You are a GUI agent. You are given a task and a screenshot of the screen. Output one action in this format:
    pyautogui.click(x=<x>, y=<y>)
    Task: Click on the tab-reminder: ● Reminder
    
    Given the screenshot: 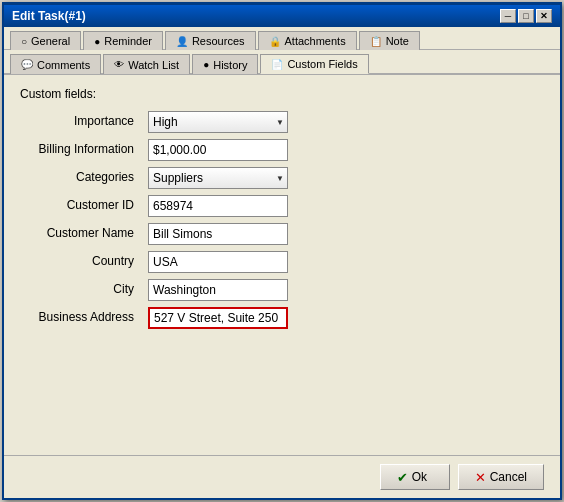 What is the action you would take?
    pyautogui.click(x=123, y=40)
    